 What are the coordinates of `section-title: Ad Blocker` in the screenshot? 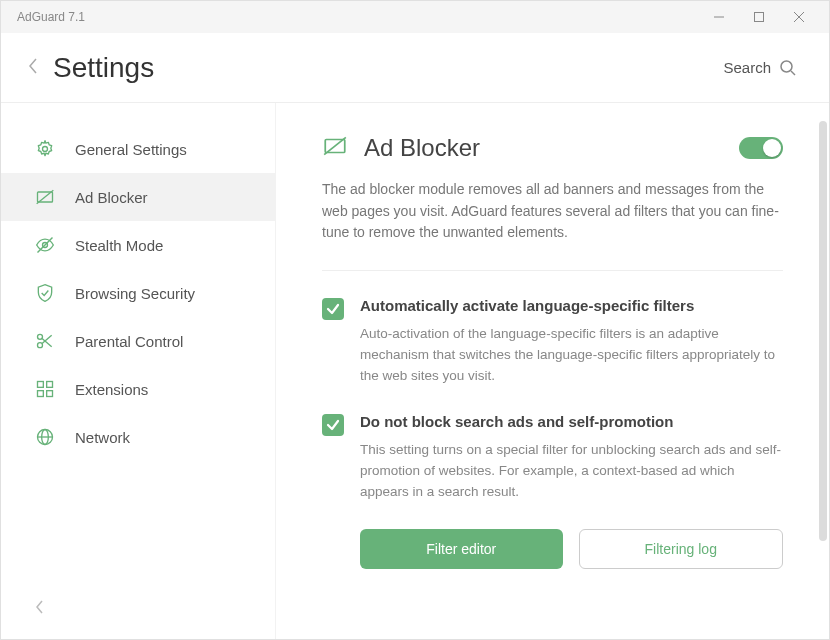 It's located at (544, 148).